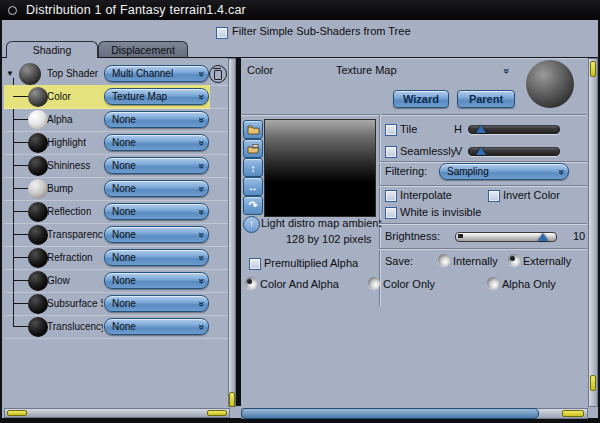 The width and height of the screenshot is (600, 423). What do you see at coordinates (593, 69) in the screenshot?
I see `scroll-handle-top` at bounding box center [593, 69].